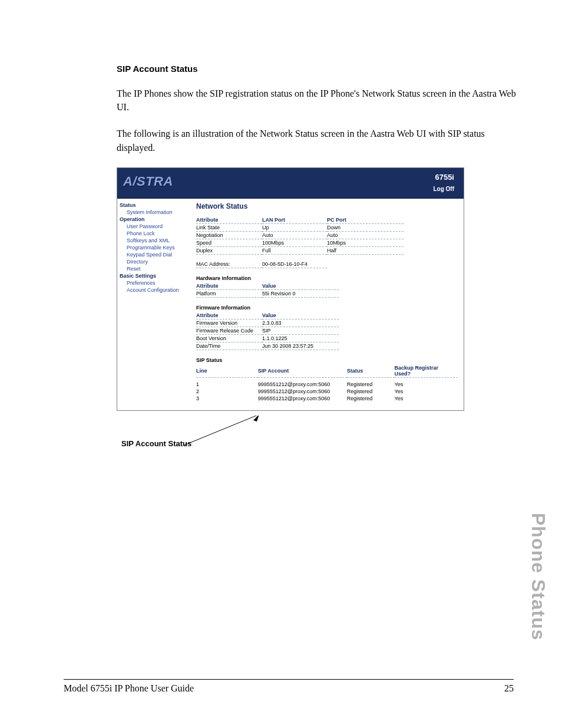  What do you see at coordinates (229, 330) in the screenshot?
I see `table-cell: Firmware Release Code` at bounding box center [229, 330].